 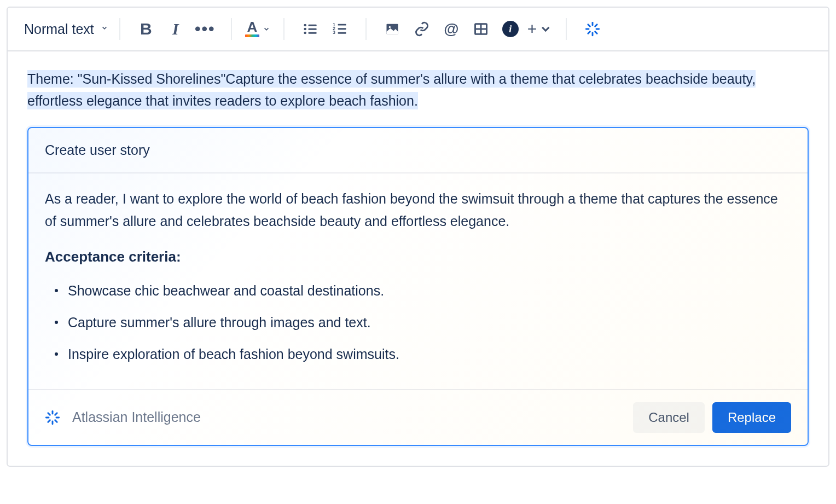 I want to click on more-formatting-button: •••, so click(x=205, y=29).